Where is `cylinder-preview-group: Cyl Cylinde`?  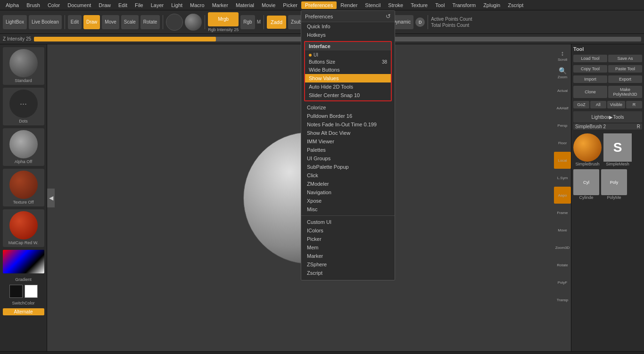
cylinder-preview-group: Cyl Cylinde is located at coordinates (586, 185).